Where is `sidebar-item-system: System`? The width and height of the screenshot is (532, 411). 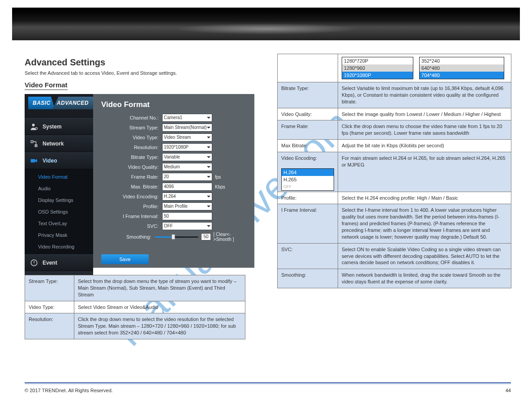 sidebar-item-system: System is located at coordinates (59, 127).